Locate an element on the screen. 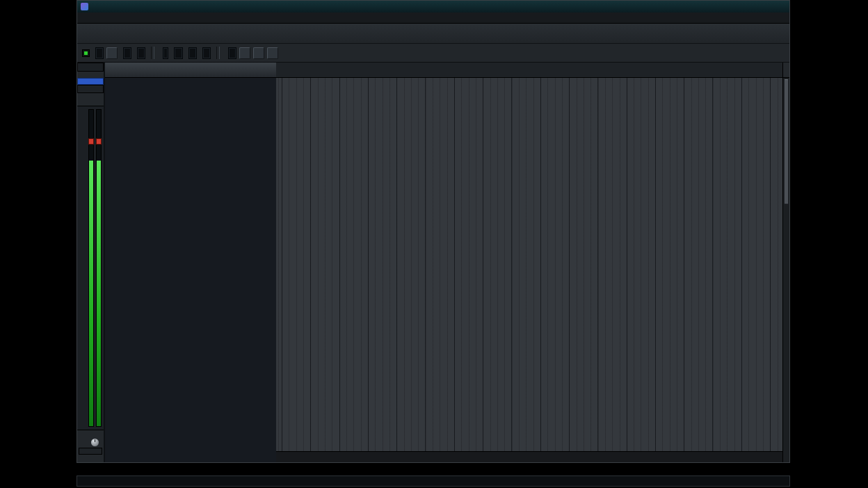  tempo-master-led-icon is located at coordinates (86, 53).